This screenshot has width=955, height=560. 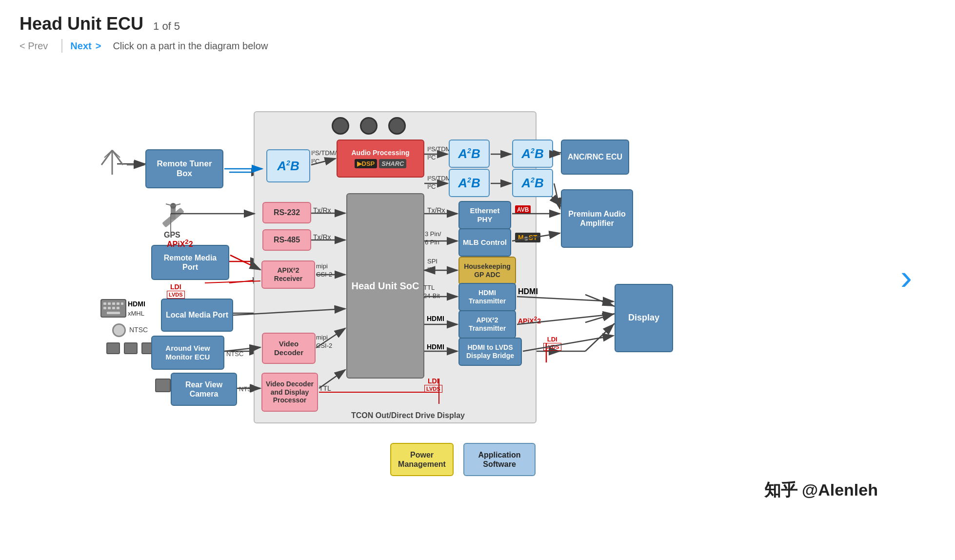 What do you see at coordinates (821, 490) in the screenshot?
I see `watermark: 知乎 @Alenleh` at bounding box center [821, 490].